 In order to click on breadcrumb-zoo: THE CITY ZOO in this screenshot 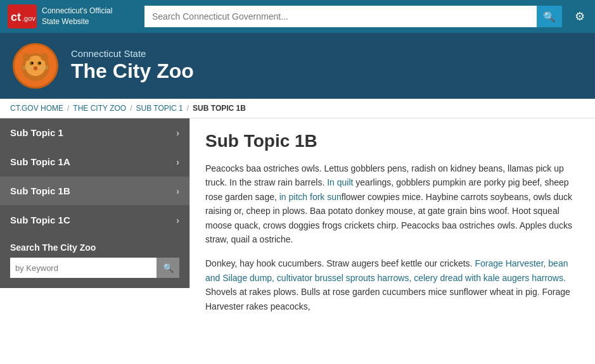, I will do `click(99, 108)`.